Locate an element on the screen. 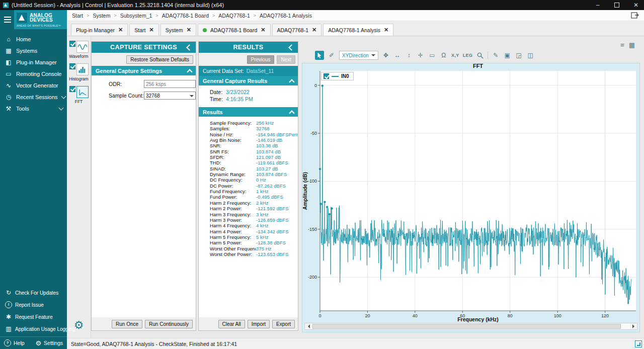 This screenshot has height=349, width=644. tab-adaq7768-1-analysis: ADAQ7768-1 Analysis✕ is located at coordinates (358, 30).